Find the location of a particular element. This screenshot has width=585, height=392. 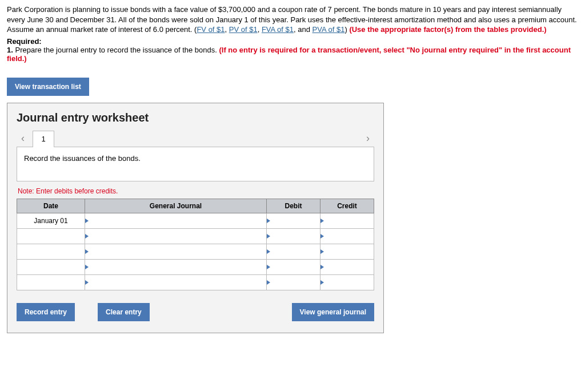

col-header-debit: Debit is located at coordinates (294, 205).